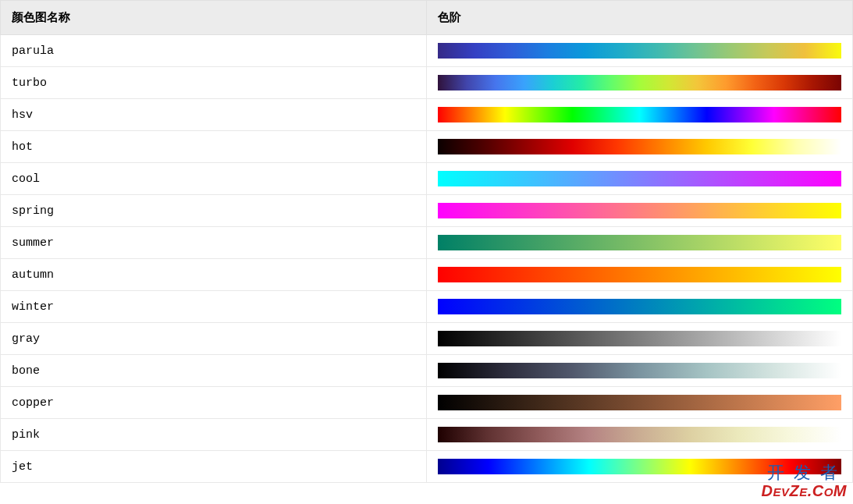 This screenshot has height=504, width=853. I want to click on colormap-name: spring, so click(214, 211).